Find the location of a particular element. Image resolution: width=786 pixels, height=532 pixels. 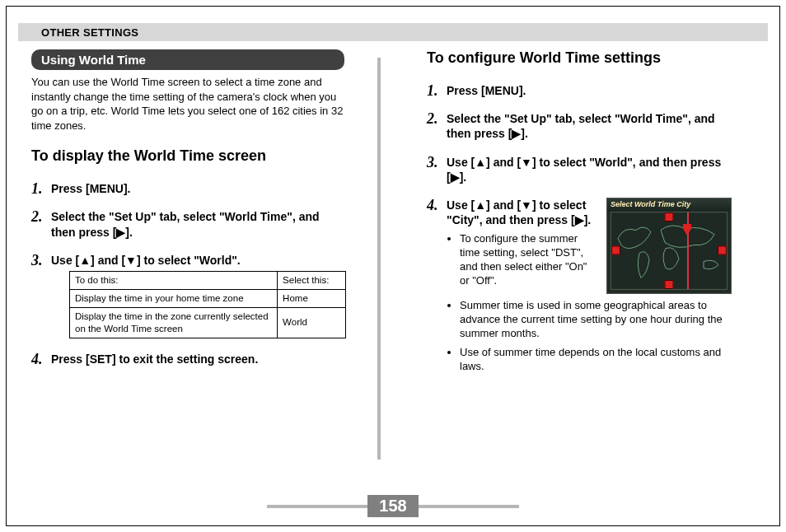

note-item: To configure the summer time setting, se… is located at coordinates (527, 260).